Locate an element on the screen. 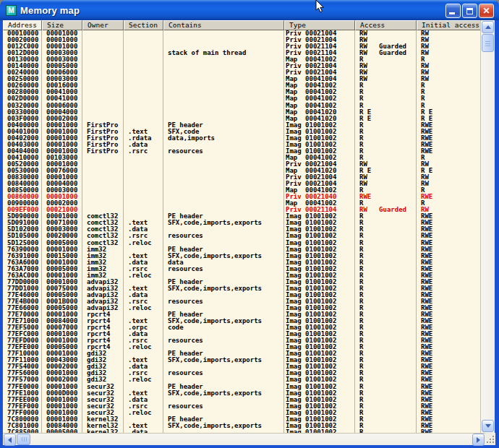 This screenshot has height=448, width=499. table-row: 0040200000001000FirstPro.rdatadata,impor… is located at coordinates (242, 139).